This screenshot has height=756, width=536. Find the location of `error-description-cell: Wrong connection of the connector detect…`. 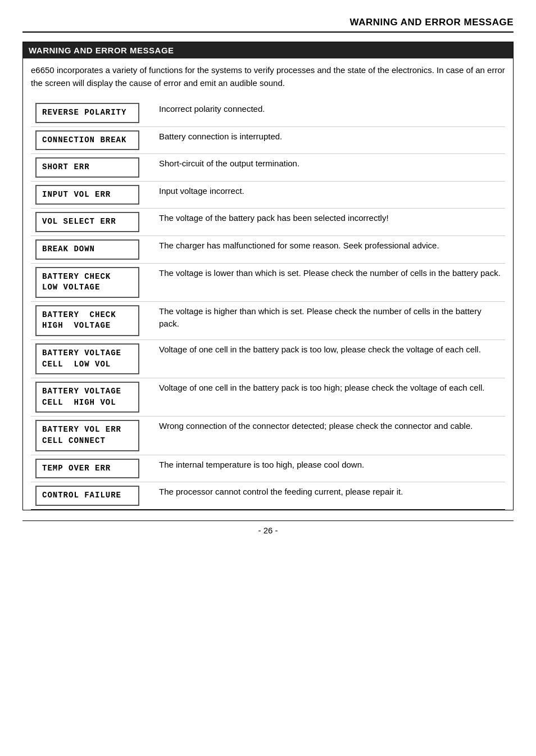

error-description-cell: Wrong connection of the connector detect… is located at coordinates (330, 436).